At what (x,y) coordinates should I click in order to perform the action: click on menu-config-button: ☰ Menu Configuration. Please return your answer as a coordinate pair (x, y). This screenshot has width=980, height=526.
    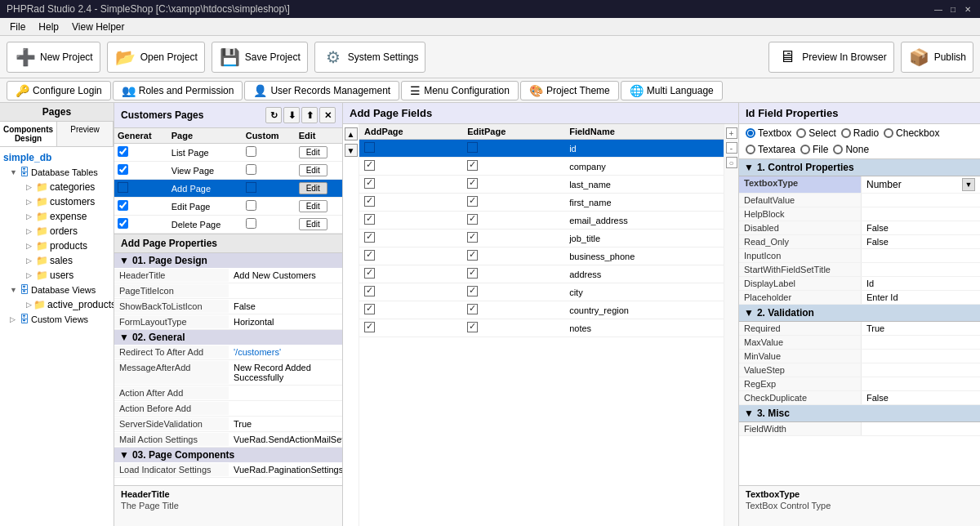
    Looking at the image, I should click on (460, 91).